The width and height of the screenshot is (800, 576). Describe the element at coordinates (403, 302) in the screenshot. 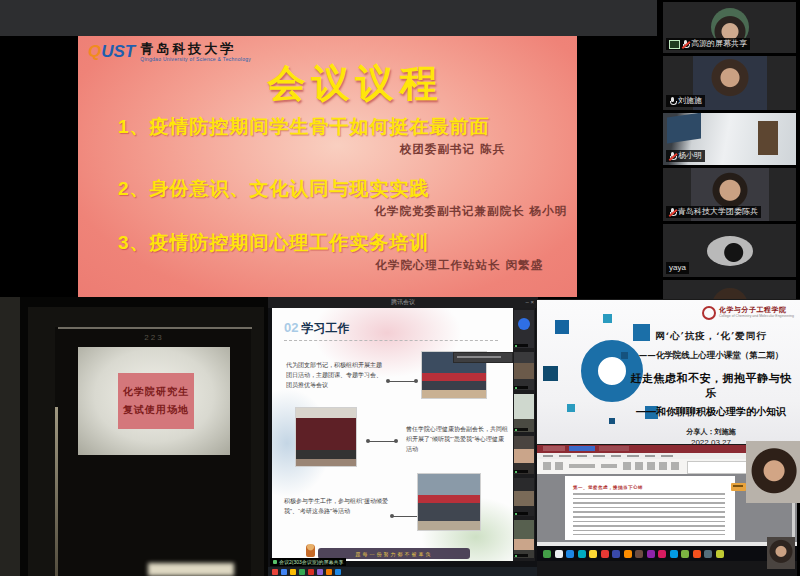

I see `inner-window-title: 腾讯会议` at that location.